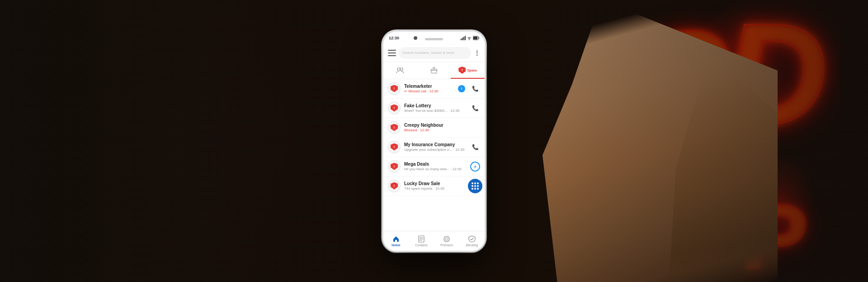  Describe the element at coordinates (434, 70) in the screenshot. I see `gift-tab-icon` at that location.